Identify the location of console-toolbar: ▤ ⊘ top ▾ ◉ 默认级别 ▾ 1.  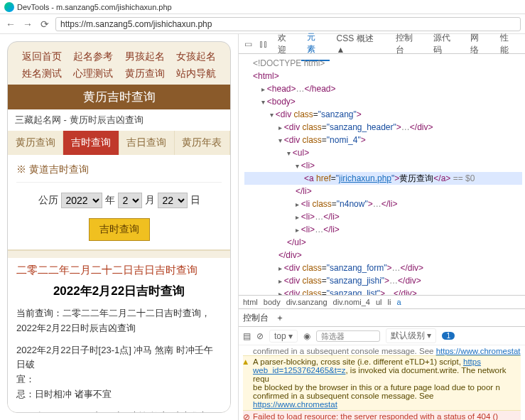
(382, 336).